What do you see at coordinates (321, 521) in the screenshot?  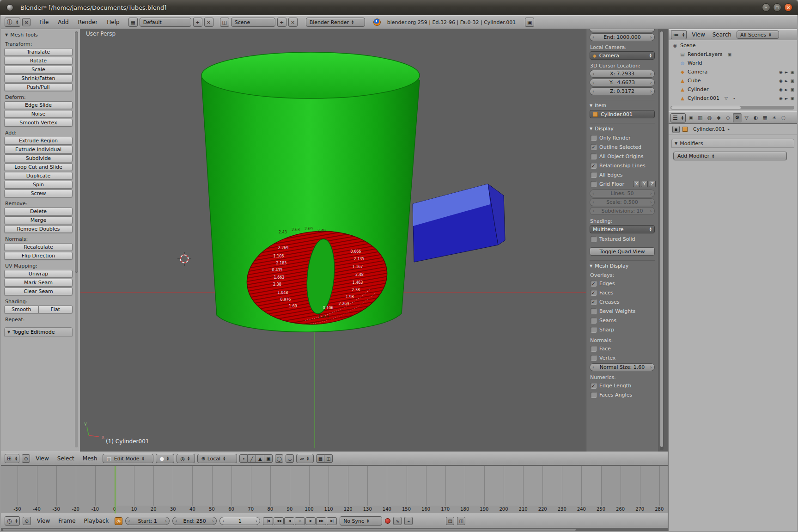 I see `playback-button-5: ▶▶` at bounding box center [321, 521].